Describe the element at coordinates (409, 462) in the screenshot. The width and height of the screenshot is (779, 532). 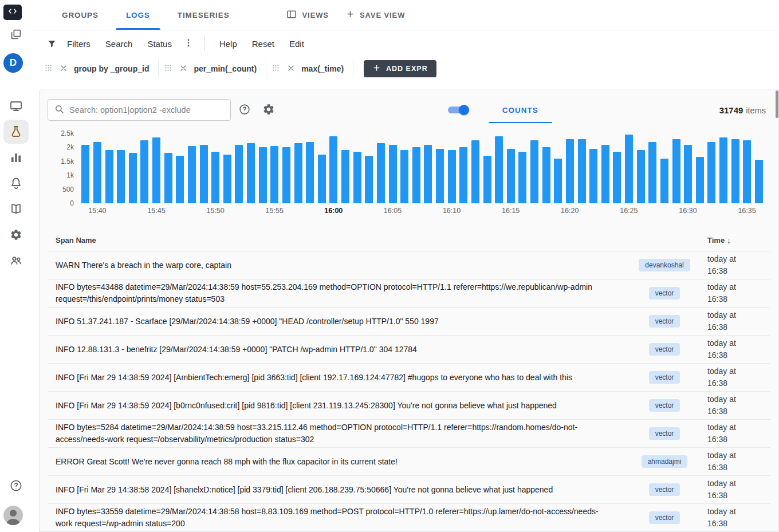
I see `log-row: ERROR Great Scott! We're never gonna rea…` at that location.